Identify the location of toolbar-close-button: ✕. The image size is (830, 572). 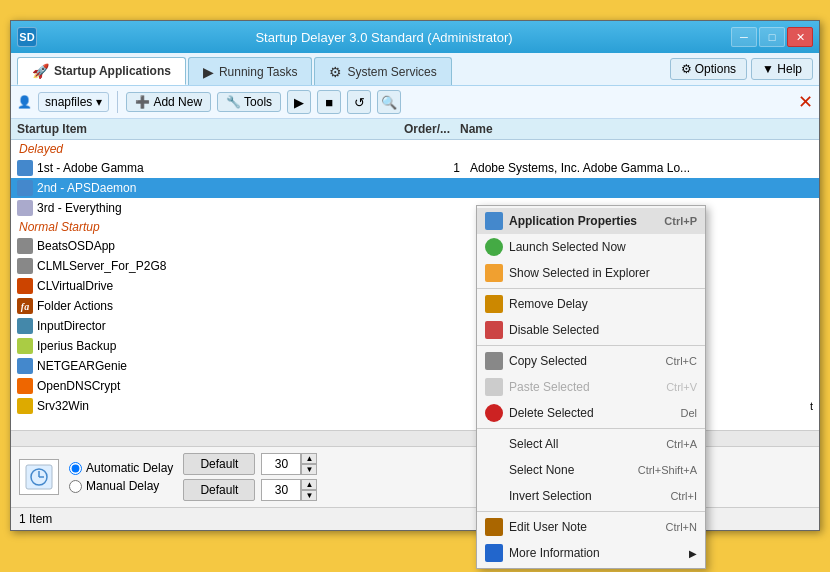
(806, 102).